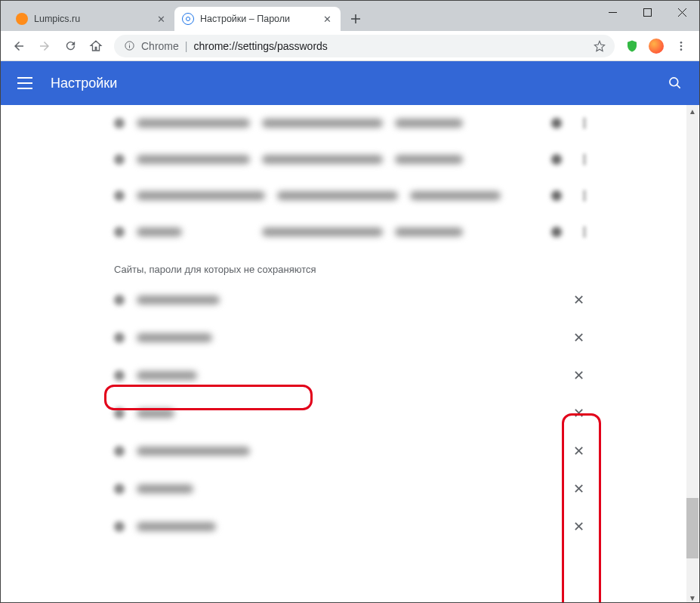 The image size is (700, 603). What do you see at coordinates (656, 46) in the screenshot?
I see `extension-circle-icon` at bounding box center [656, 46].